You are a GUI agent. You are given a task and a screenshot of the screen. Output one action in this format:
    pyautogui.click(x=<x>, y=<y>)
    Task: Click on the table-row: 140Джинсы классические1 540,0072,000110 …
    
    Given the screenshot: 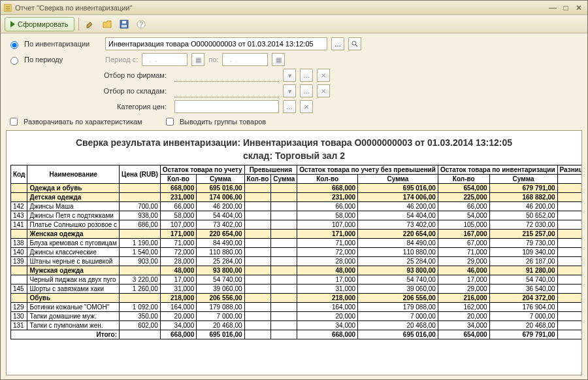 What is the action you would take?
    pyautogui.click(x=297, y=252)
    